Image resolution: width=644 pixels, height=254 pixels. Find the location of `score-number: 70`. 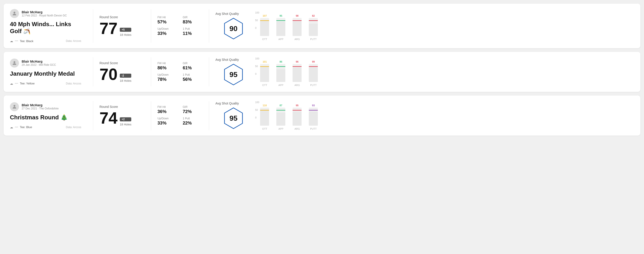

score-number: 70 is located at coordinates (108, 74).